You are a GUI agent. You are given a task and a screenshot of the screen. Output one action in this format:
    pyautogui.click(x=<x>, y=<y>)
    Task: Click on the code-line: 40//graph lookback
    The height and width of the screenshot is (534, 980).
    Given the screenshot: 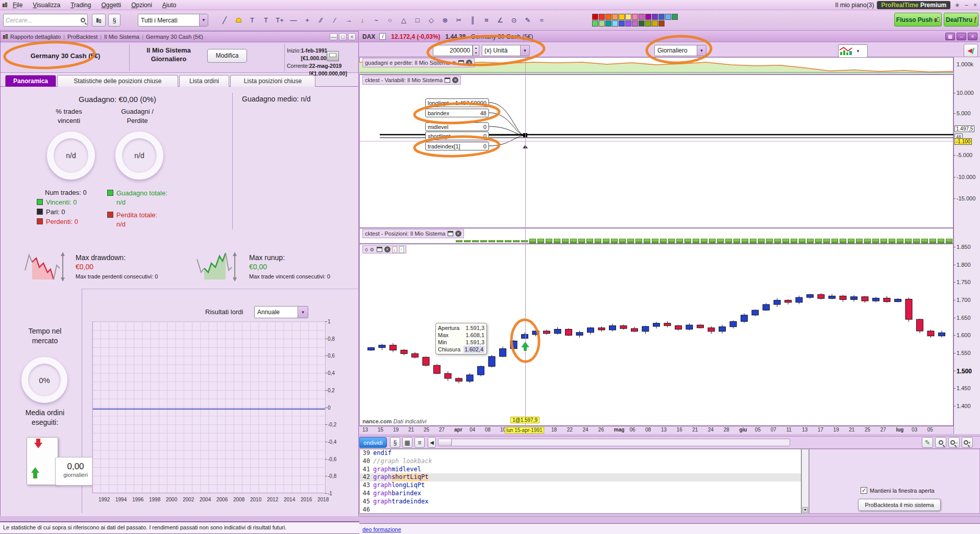 What is the action you would take?
    pyautogui.click(x=580, y=462)
    